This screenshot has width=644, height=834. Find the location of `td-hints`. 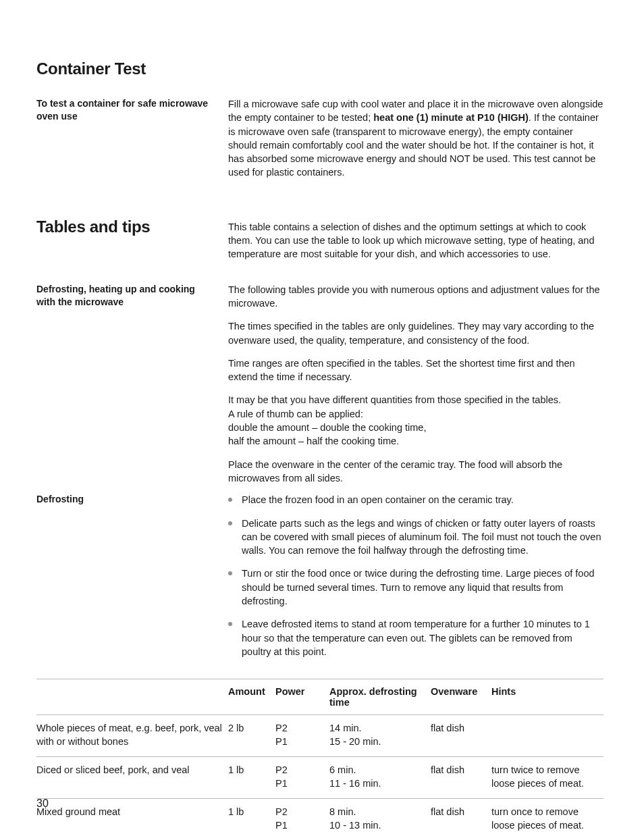

td-hints is located at coordinates (547, 736).